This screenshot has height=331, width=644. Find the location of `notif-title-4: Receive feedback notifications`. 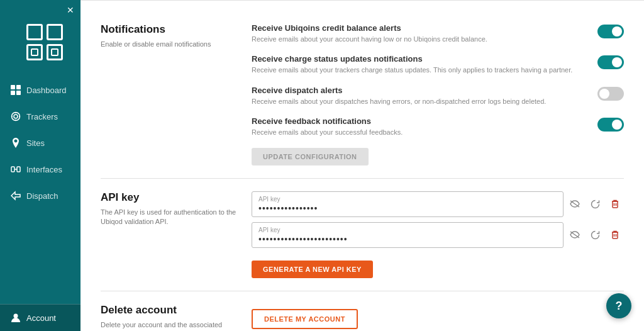

notif-title-4: Receive feedback notifications is located at coordinates (418, 121).